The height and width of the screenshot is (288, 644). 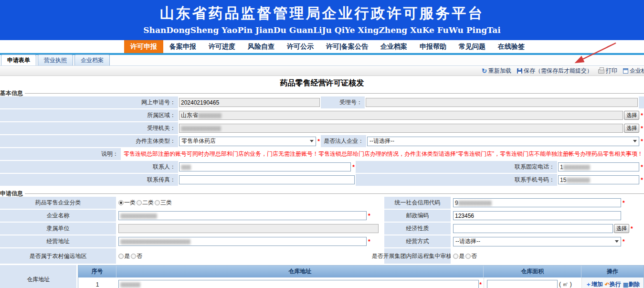 I want to click on radio-rural-yes, so click(x=121, y=256).